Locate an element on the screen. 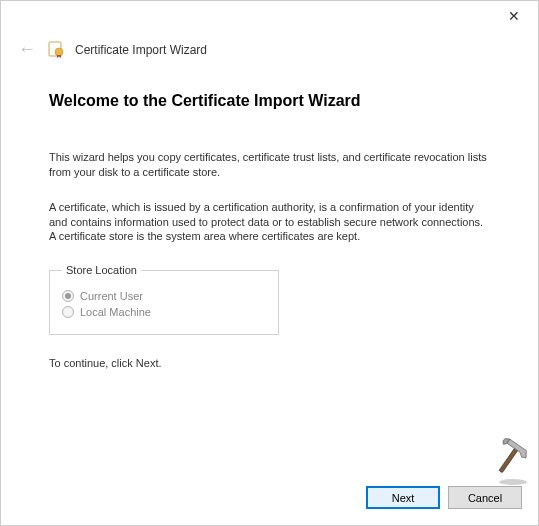  wizard-title: Certificate Import Wizard is located at coordinates (141, 50).